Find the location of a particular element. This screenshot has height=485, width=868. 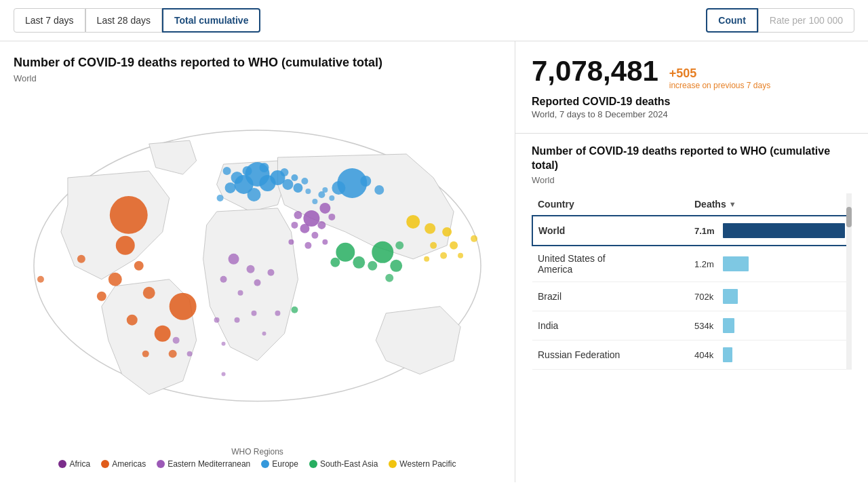

deaths-cell: 534k is located at coordinates (770, 326).